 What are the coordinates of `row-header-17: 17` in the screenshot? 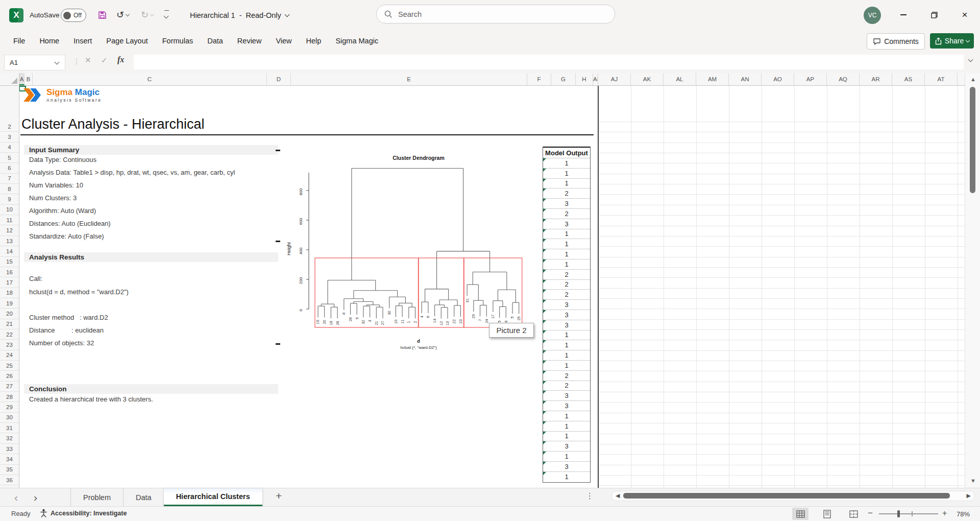 It's located at (9, 282).